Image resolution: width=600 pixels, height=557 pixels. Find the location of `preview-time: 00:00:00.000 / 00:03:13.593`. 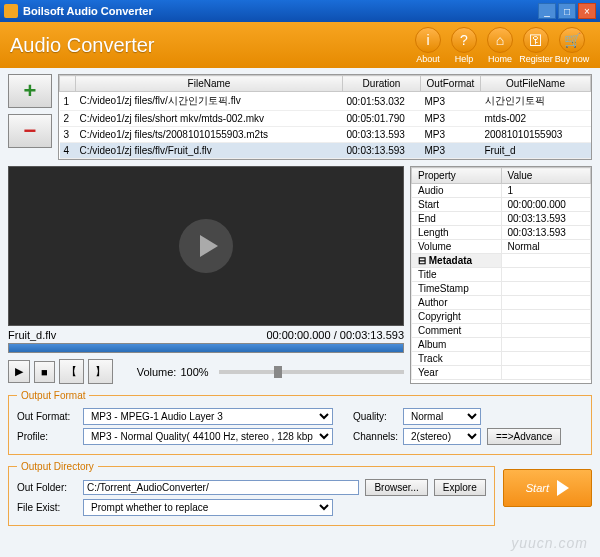

preview-time: 00:00:00.000 / 00:03:13.593 is located at coordinates (335, 335).